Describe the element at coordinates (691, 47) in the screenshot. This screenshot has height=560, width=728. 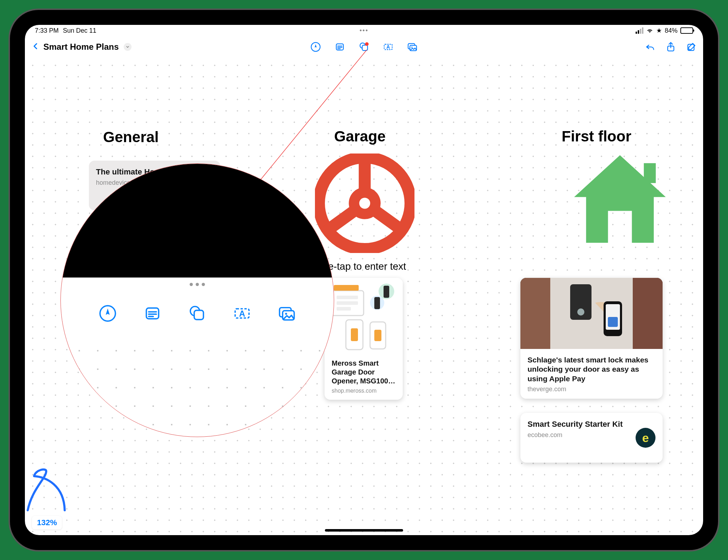
I see `compose-button-icon` at that location.